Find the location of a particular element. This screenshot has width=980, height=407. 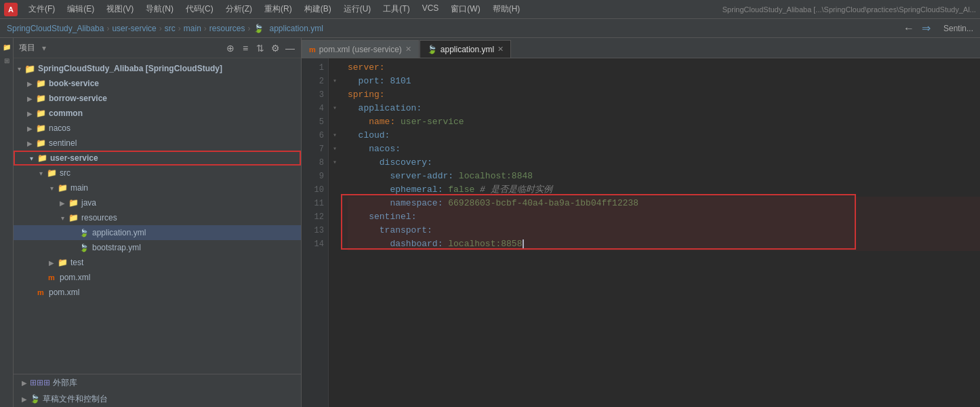

menu-help: 帮助(H) is located at coordinates (507, 9).